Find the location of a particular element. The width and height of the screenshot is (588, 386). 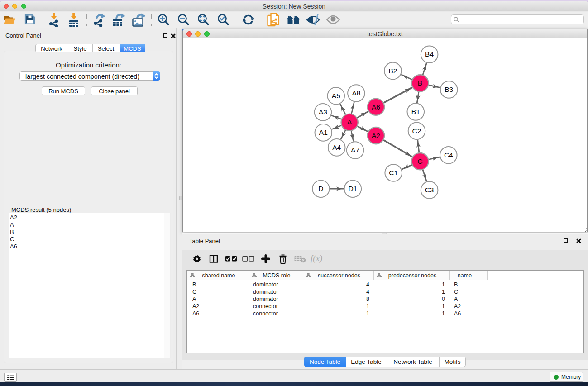

svg-text: B4 is located at coordinates (429, 54).